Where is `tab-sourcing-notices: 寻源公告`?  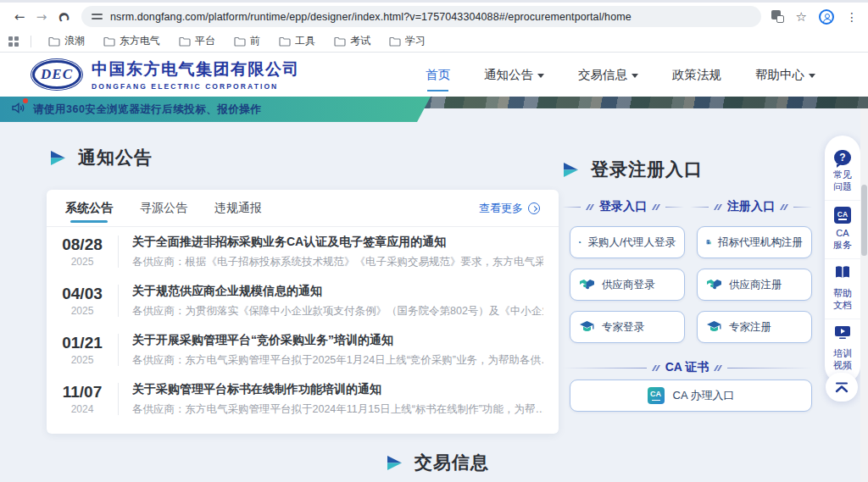
tab-sourcing-notices: 寻源公告 is located at coordinates (164, 208).